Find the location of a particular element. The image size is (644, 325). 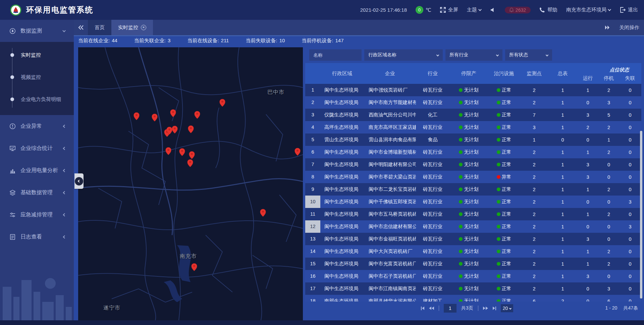

row-run: 1 is located at coordinates (588, 189).